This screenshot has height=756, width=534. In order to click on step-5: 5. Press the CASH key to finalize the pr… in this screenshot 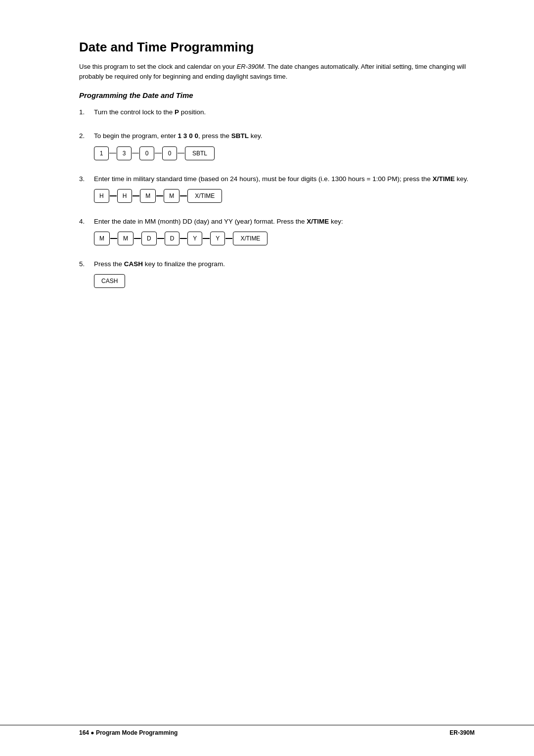, I will do `click(277, 276)`.